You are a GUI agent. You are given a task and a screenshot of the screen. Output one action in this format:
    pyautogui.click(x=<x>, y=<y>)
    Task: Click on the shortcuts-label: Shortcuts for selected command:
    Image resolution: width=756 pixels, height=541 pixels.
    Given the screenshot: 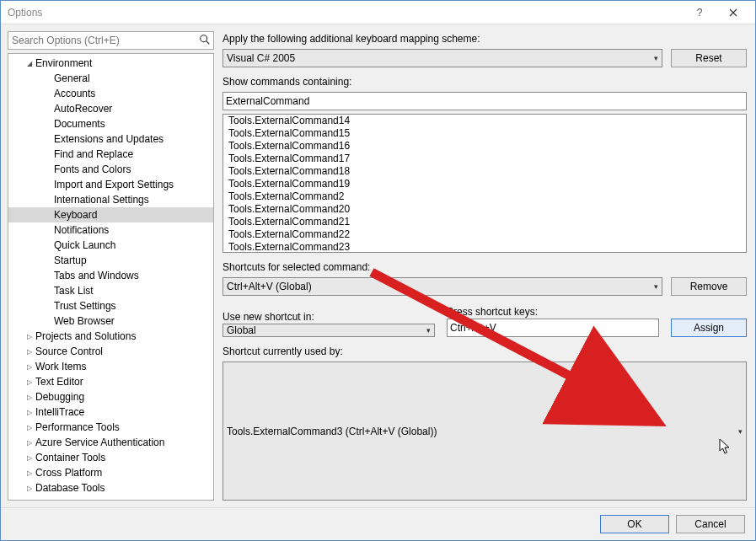 What is the action you would take?
    pyautogui.click(x=485, y=267)
    